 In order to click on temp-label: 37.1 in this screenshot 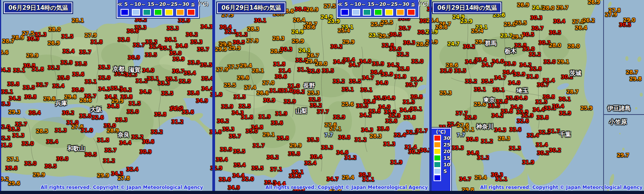, I will do `click(276, 169)`.